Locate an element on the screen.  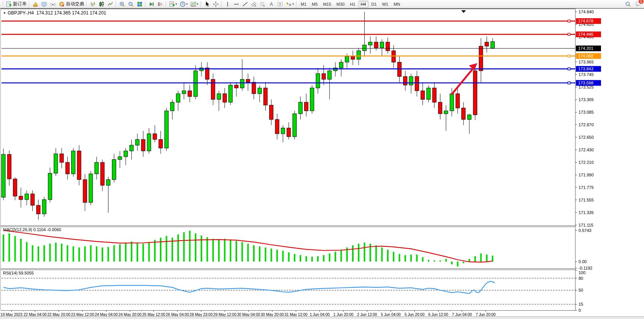
text-icon: A is located at coordinates (271, 4).